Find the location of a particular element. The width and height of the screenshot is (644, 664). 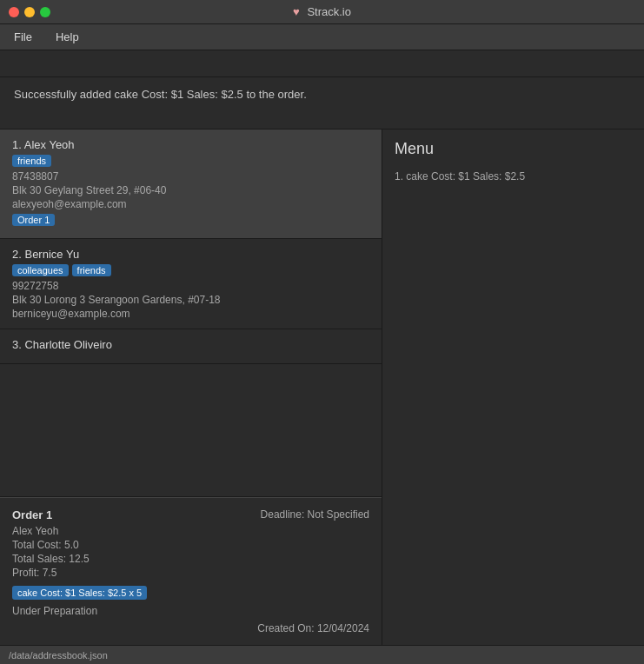

traffic-lights is located at coordinates (30, 12).